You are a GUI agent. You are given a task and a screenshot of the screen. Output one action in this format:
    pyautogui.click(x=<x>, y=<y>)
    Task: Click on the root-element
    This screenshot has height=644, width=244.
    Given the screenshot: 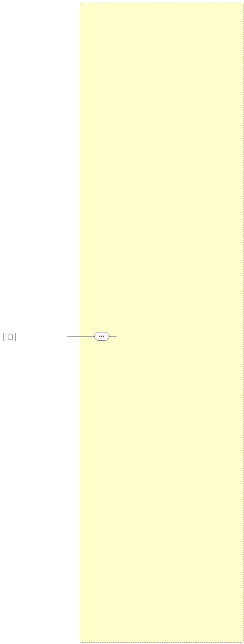 What is the action you would take?
    pyautogui.click(x=10, y=337)
    